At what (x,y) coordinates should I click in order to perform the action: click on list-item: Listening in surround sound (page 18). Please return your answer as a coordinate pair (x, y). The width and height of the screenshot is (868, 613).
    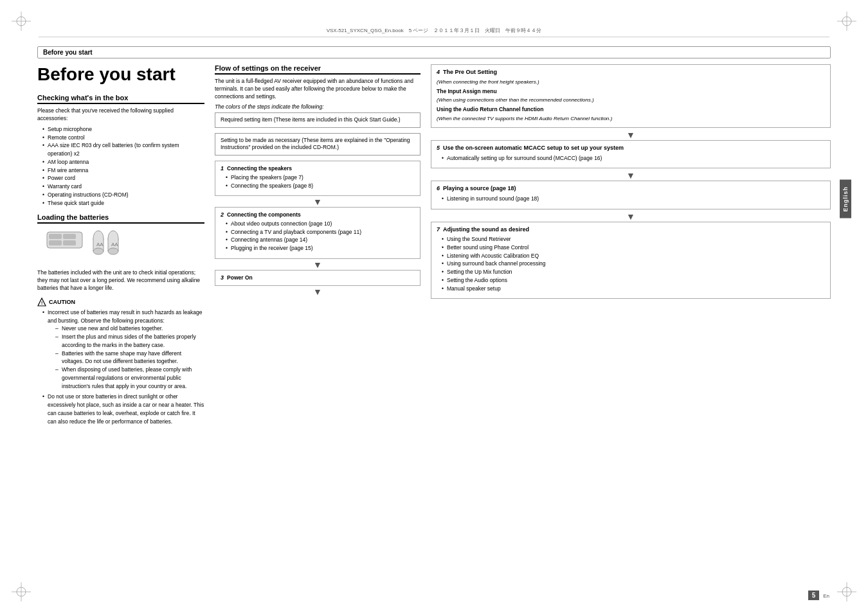
    Looking at the image, I should click on (633, 199).